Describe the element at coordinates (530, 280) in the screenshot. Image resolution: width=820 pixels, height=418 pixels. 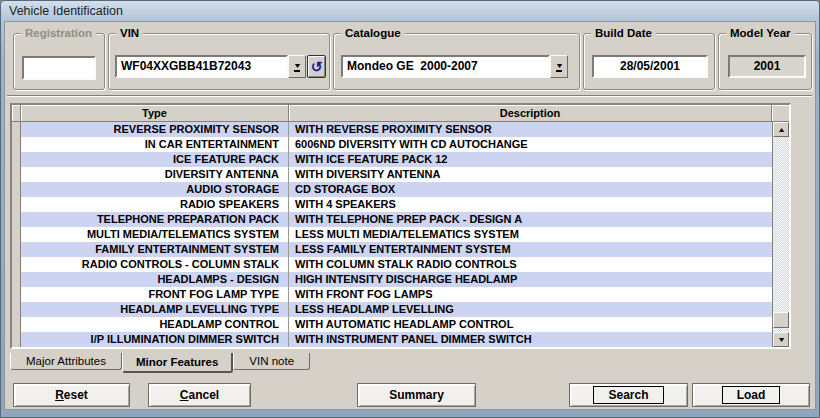
I see `row-description: HIGH INTENSITY DISCHARGE HEADLAMP` at that location.